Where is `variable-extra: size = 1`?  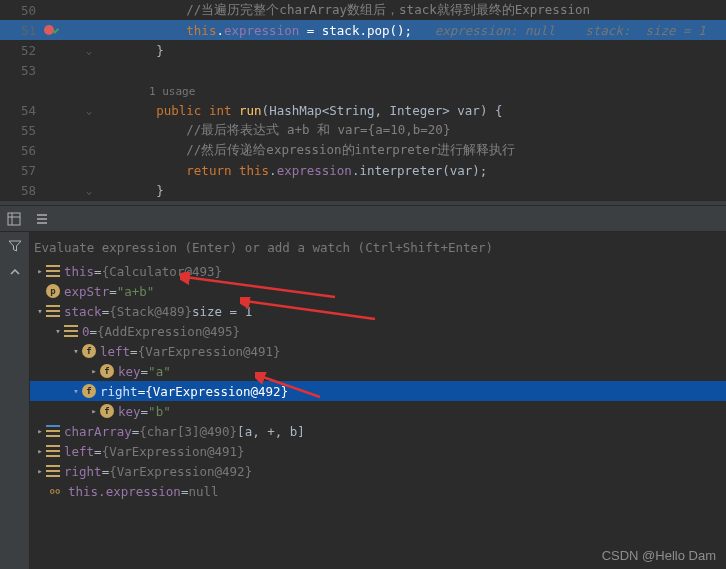 variable-extra: size = 1 is located at coordinates (222, 312).